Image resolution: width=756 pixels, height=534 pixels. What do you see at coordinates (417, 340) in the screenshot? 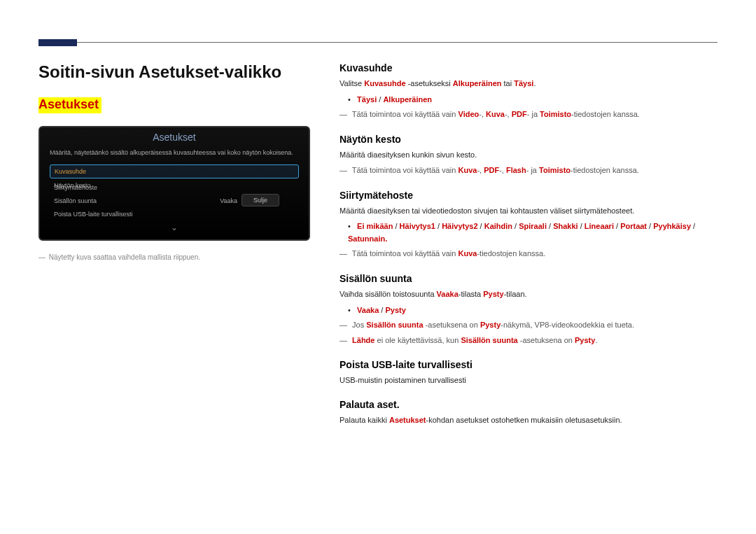
I see `t: ei ole käytettävissä, kun` at bounding box center [417, 340].